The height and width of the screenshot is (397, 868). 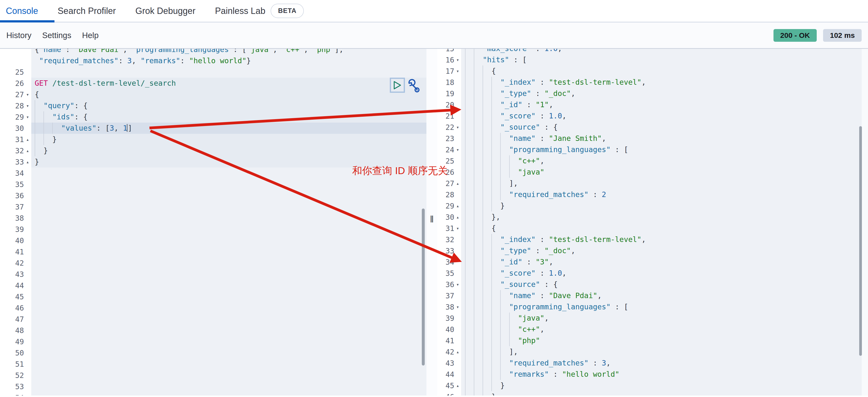 What do you see at coordinates (652, 94) in the screenshot?
I see `code-line: 19 "_type" : "_doc",` at bounding box center [652, 94].